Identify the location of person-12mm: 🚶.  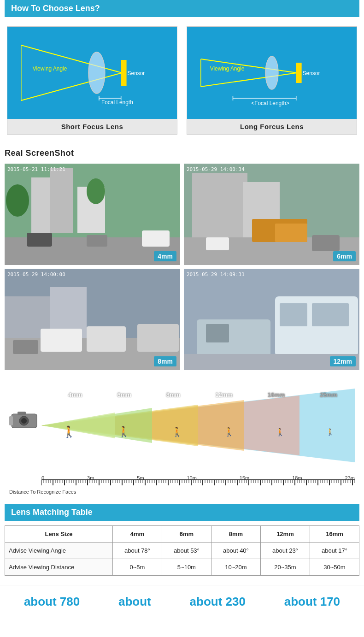
(229, 432).